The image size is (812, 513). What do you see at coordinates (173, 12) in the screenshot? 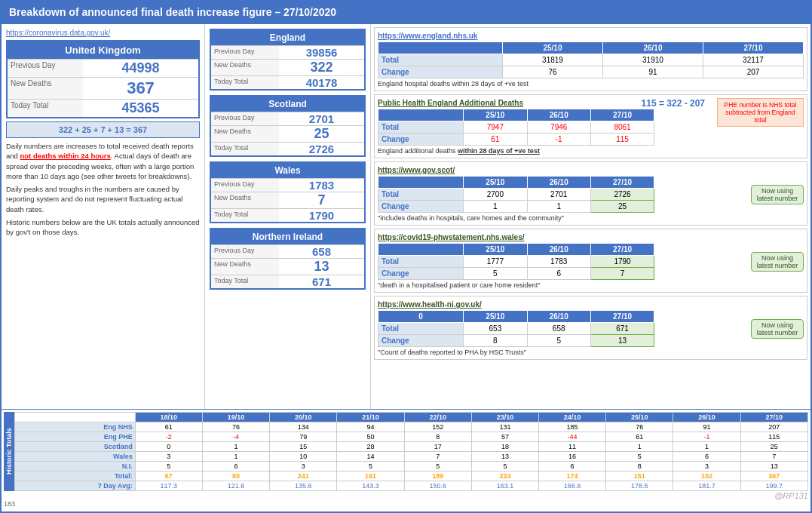
I see `header-title: Breakdown of announced final death incre…` at bounding box center [173, 12].